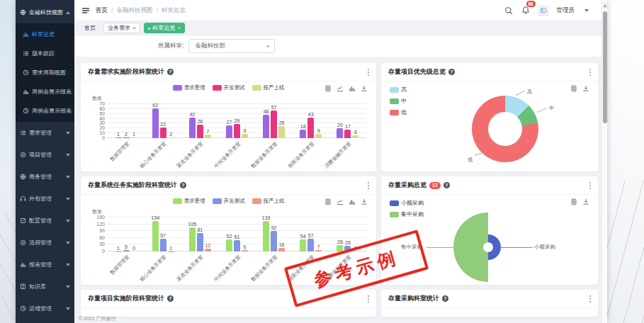 This screenshot has width=644, height=323. I want to click on scrollbar-thumb, so click(605, 67).